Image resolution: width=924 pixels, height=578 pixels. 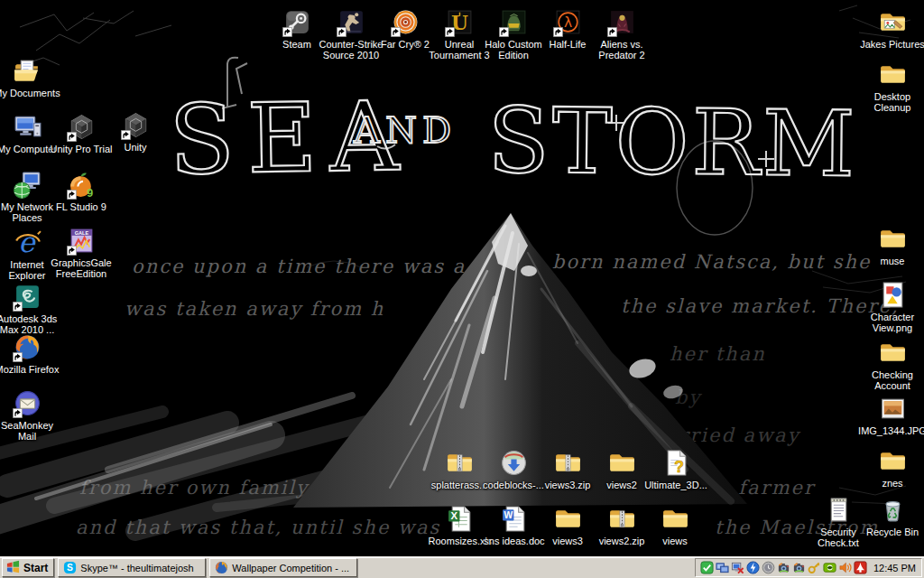 What do you see at coordinates (13, 568) in the screenshot?
I see `windows-flag-icon` at bounding box center [13, 568].